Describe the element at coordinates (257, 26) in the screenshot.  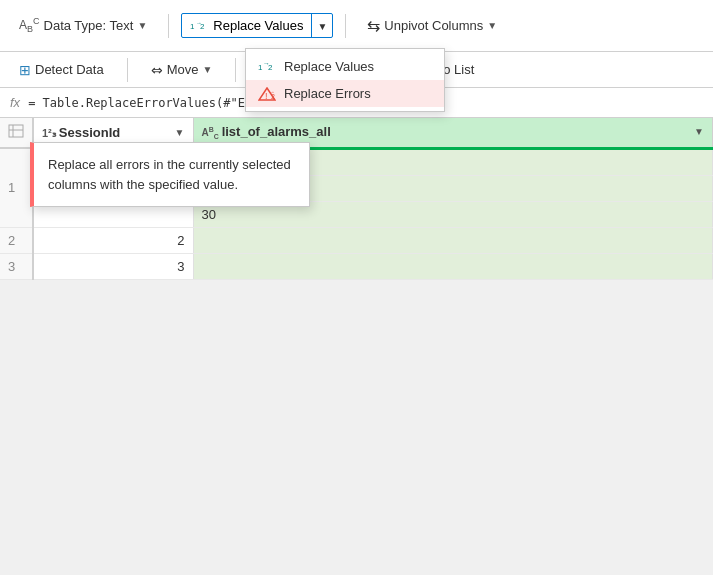
I see `replace-values-split-button: 1 → 2 Replace Values ▼` at that location.